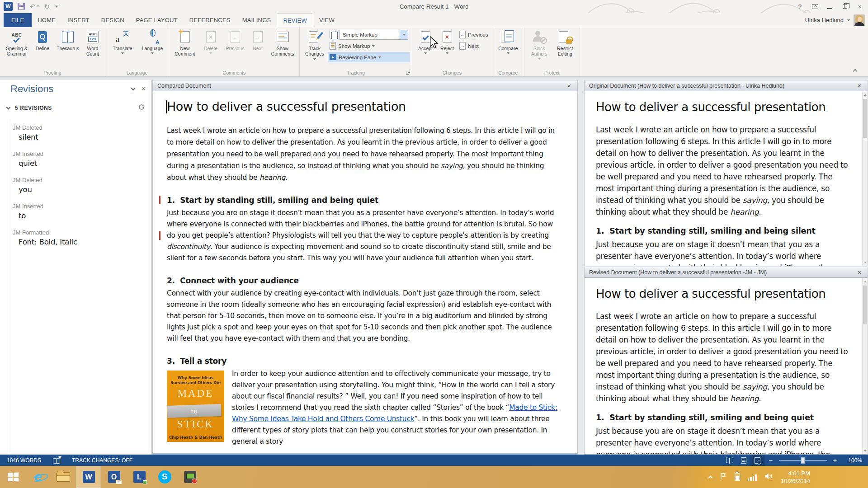 The width and height of the screenshot is (868, 488). What do you see at coordinates (165, 477) in the screenshot?
I see `taskbar-skype-button: S` at bounding box center [165, 477].